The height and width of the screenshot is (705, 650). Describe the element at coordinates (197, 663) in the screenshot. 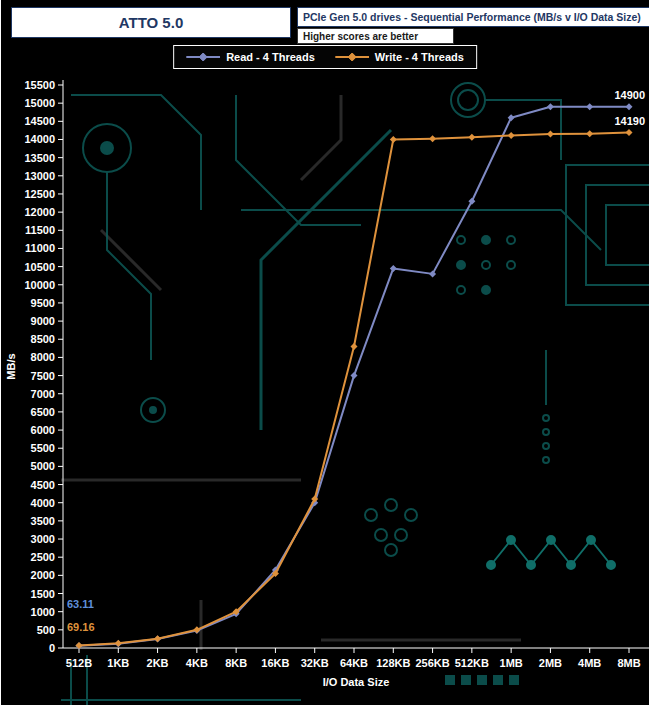

I see `svg-text: 4KB` at that location.